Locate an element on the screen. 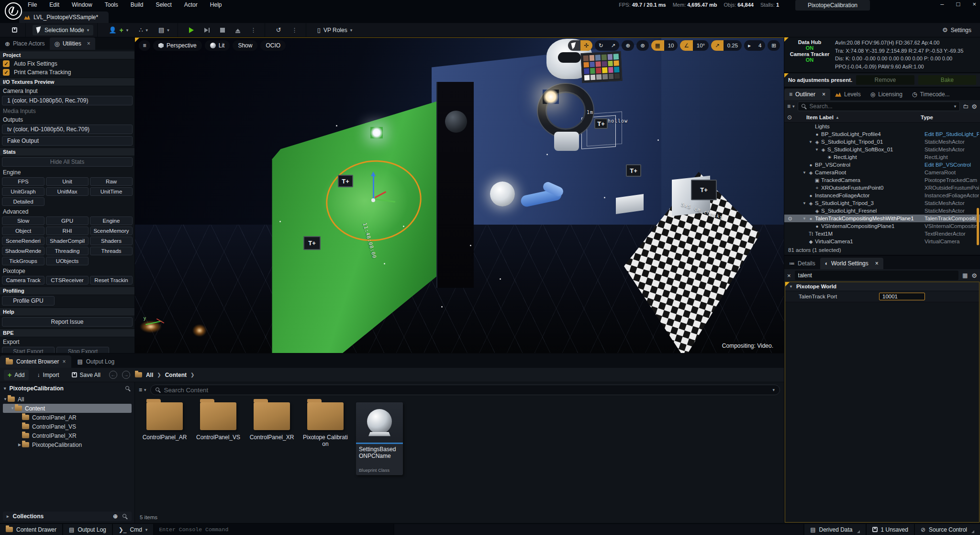  stat-toggle-button: Threading is located at coordinates (67, 251).